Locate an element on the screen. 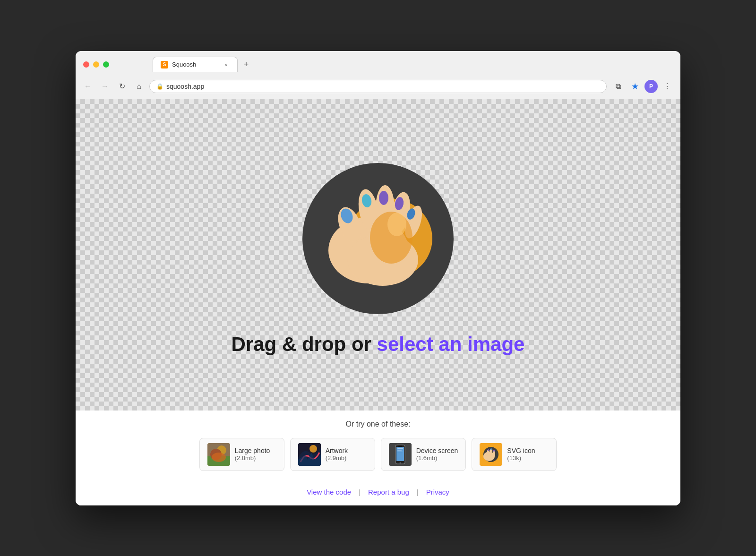 This screenshot has height=556, width=756. window-controls is located at coordinates (96, 64).